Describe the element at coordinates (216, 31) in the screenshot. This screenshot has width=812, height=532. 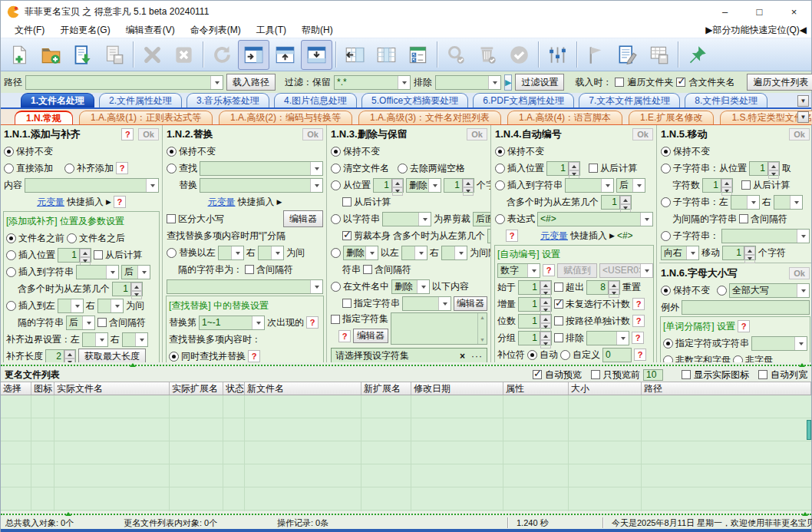
I see `menu-command-list: 命令列表(M)` at that location.